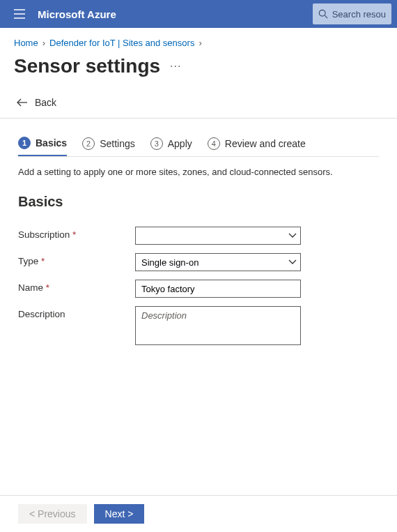 The width and height of the screenshot is (397, 532). Describe the element at coordinates (198, 146) in the screenshot. I see `wizard-tabs: 1 Basics 2 Settings 3 Apply 4 Review and…` at that location.